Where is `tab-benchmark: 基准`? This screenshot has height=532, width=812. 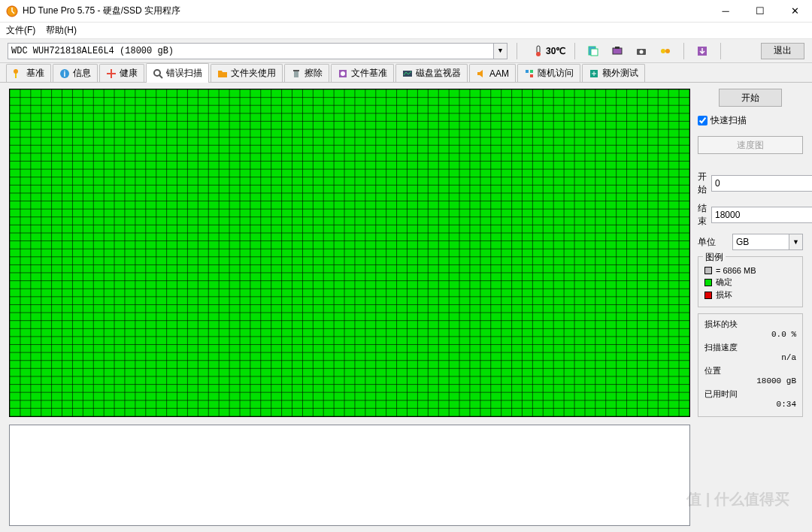
tab-benchmark: 基准 is located at coordinates (29, 73).